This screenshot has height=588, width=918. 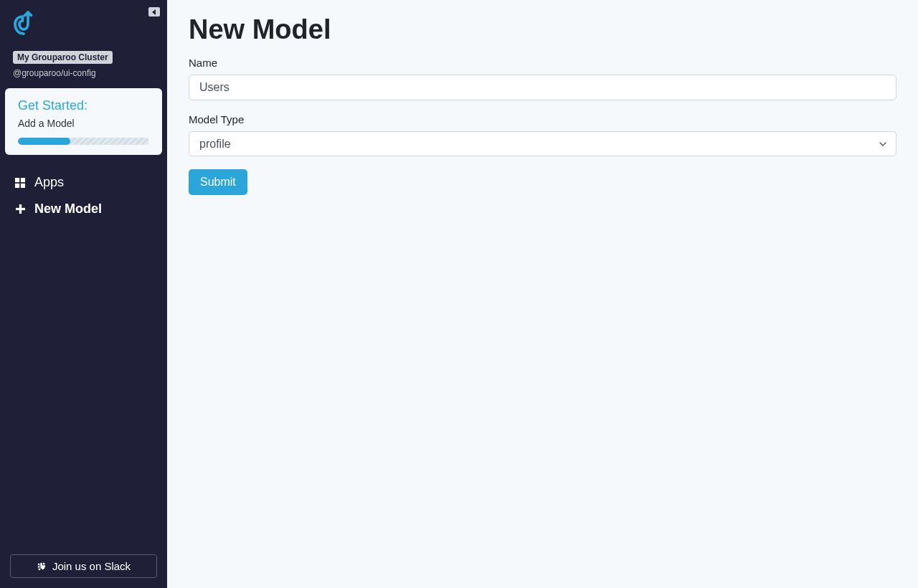 What do you see at coordinates (542, 87) in the screenshot?
I see `name-input` at bounding box center [542, 87].